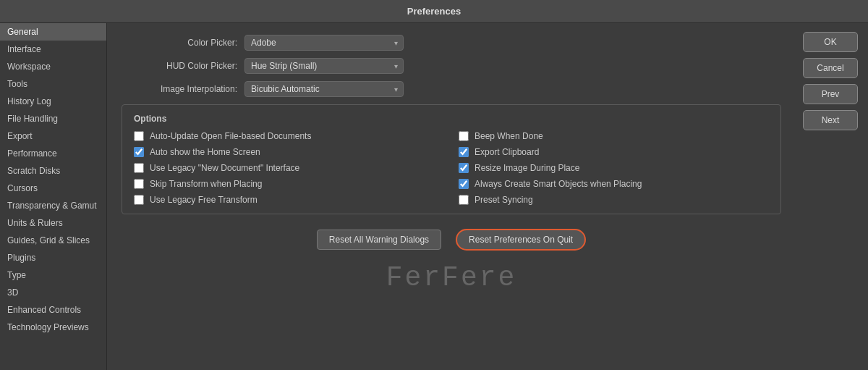 The width and height of the screenshot is (868, 370). I want to click on option-label-export-clipboard: Export Clipboard, so click(506, 152).